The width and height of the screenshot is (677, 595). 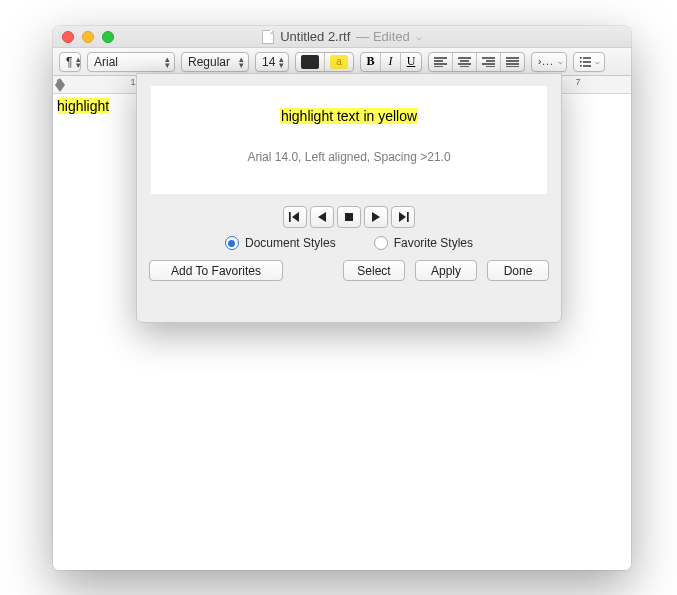 What do you see at coordinates (268, 37) in the screenshot?
I see `document-icon` at bounding box center [268, 37].